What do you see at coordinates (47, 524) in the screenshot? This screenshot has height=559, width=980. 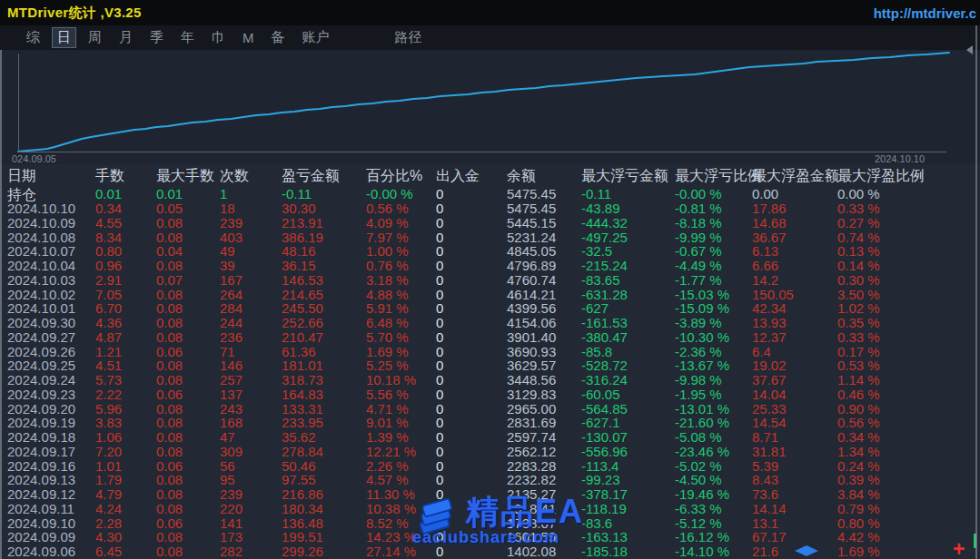 I see `cell-0: 2024.09.10` at bounding box center [47, 524].